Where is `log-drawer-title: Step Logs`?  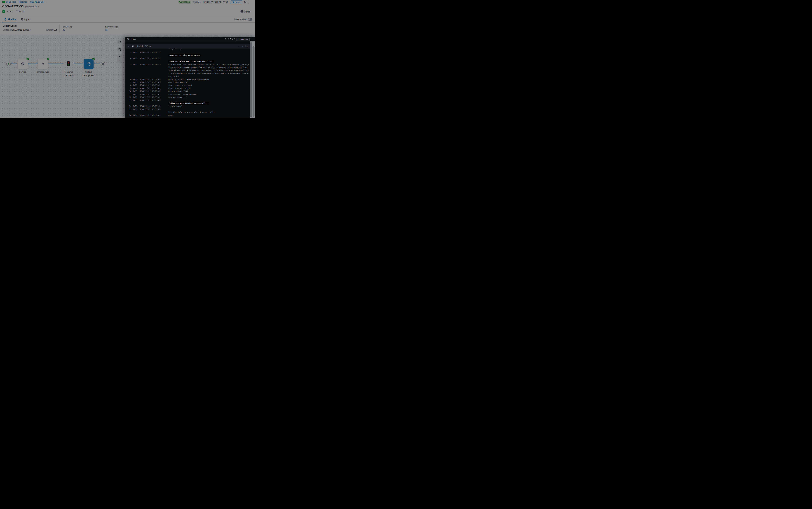 log-drawer-title: Step Logs is located at coordinates (132, 39).